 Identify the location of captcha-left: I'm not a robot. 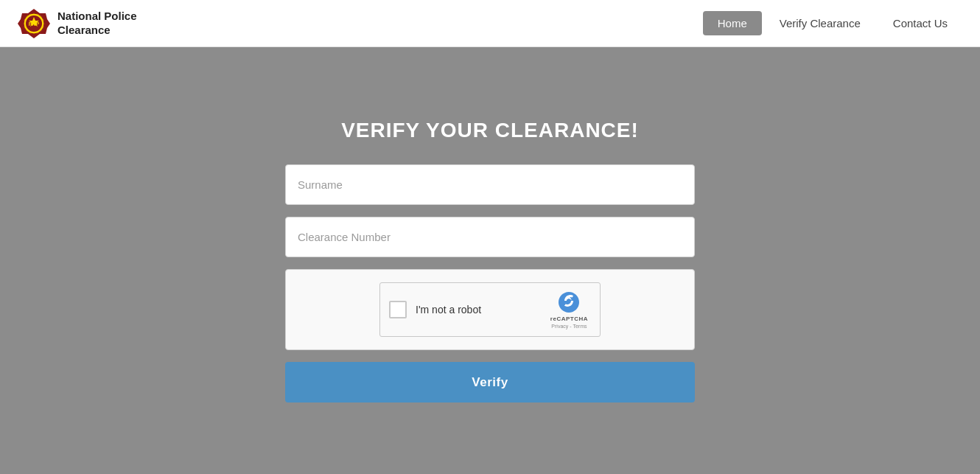
(435, 310).